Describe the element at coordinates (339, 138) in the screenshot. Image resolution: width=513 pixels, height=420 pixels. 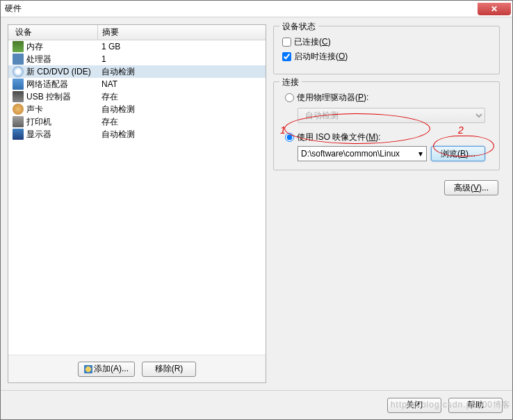
I see `iso-file-label: 使用 ISO 映像文件(M):` at that location.